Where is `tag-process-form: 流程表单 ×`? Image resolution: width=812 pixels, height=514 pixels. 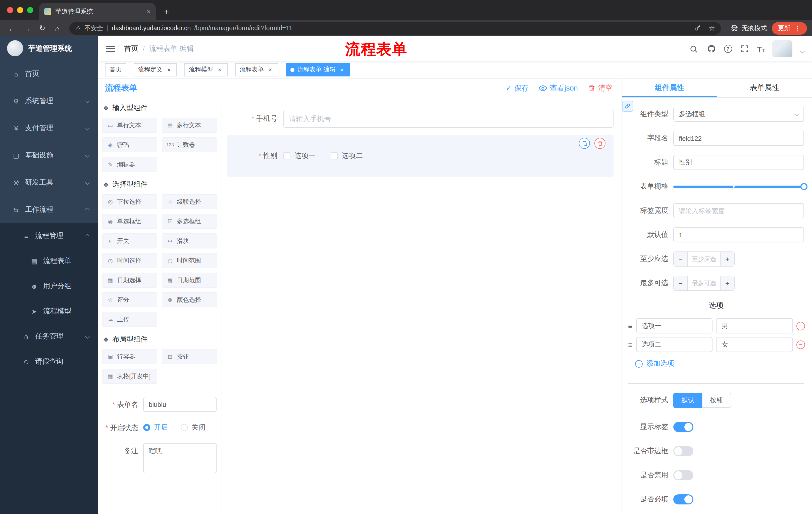 tag-process-form: 流程表单 × is located at coordinates (257, 70).